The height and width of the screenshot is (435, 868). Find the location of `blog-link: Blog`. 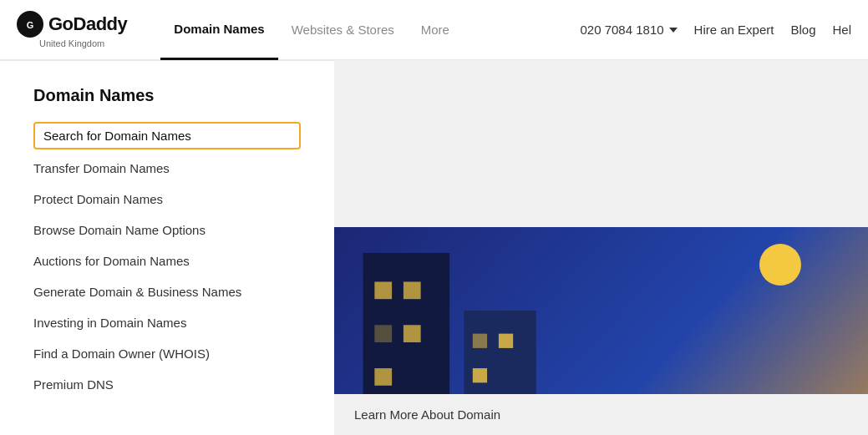

blog-link: Blog is located at coordinates (803, 30).